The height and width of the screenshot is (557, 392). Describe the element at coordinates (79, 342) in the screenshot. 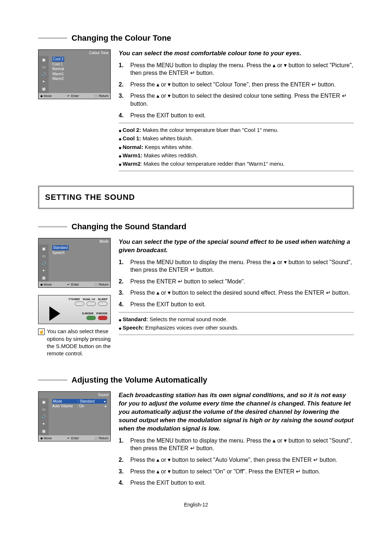

I see `tip-text: You can also select these options by sim…` at that location.